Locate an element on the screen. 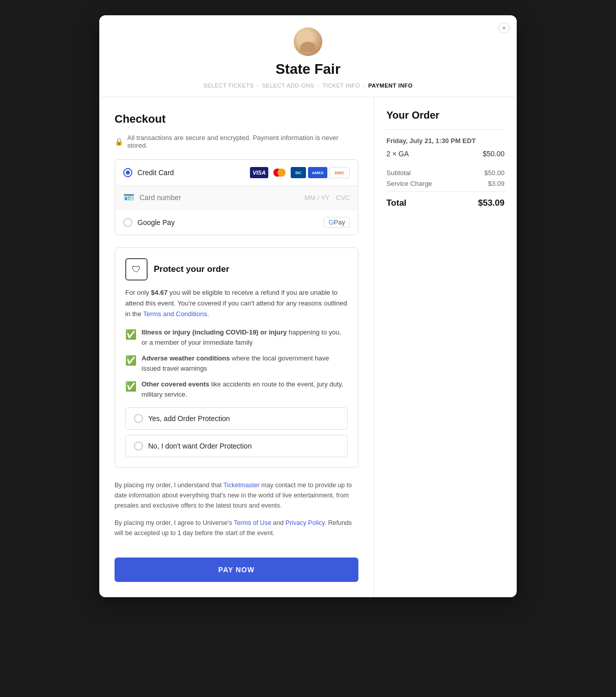  order-date: Friday, July 21, 1:30 PM EDT is located at coordinates (445, 141).